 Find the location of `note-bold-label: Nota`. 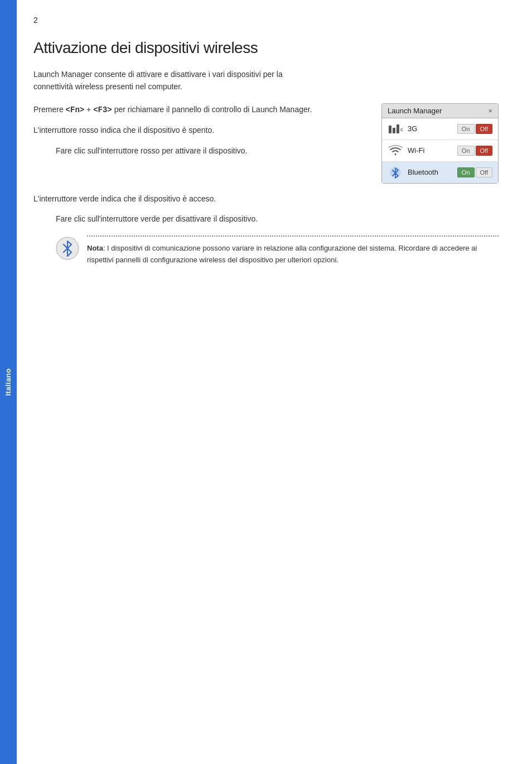

note-bold-label: Nota is located at coordinates (95, 248).